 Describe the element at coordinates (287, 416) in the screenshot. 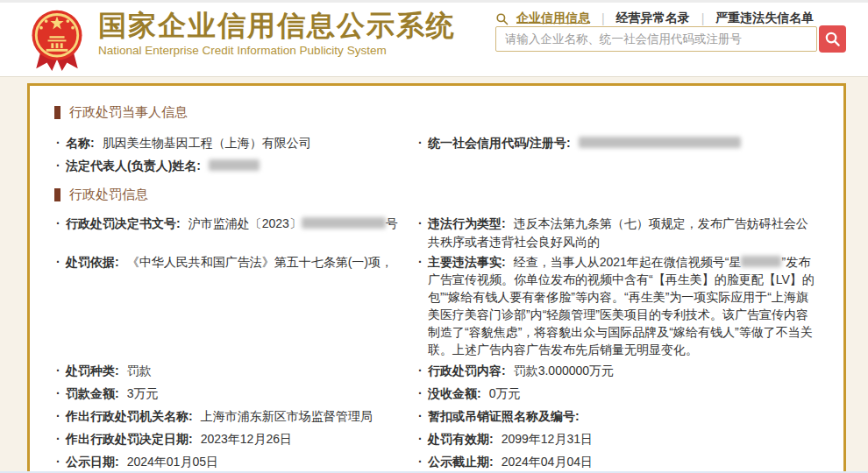

I see `field-value: 上海市浦东新区市场监督管理局` at that location.